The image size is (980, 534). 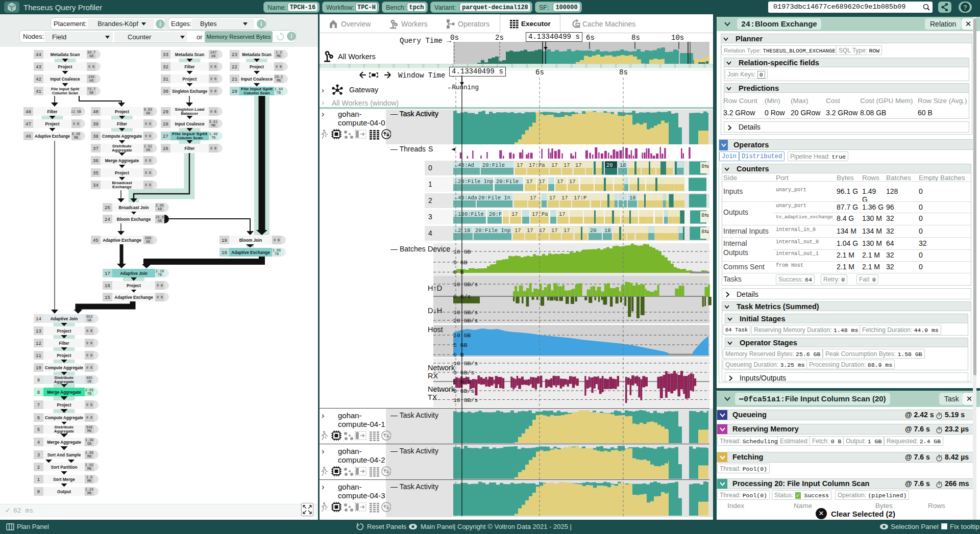 I want to click on svg-text: 28, so click(x=165, y=124).